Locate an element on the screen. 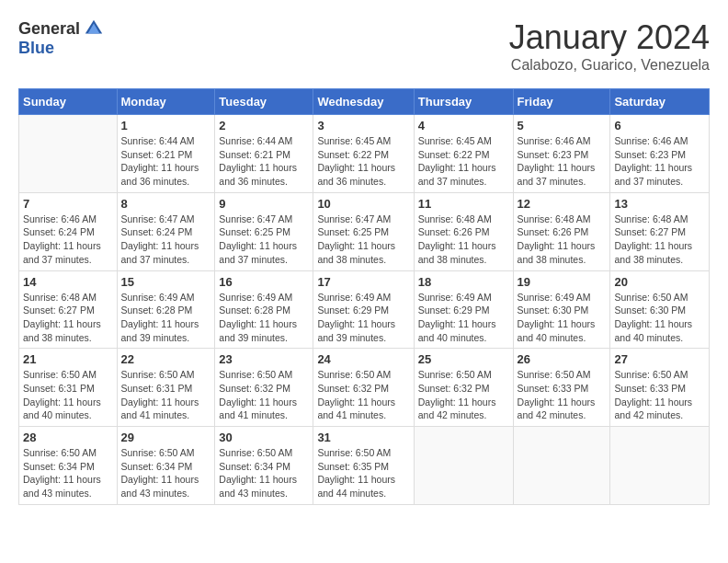  weekday-header-row: SundayMondayTuesdayWednesdayThursdayFrid… is located at coordinates (364, 102).